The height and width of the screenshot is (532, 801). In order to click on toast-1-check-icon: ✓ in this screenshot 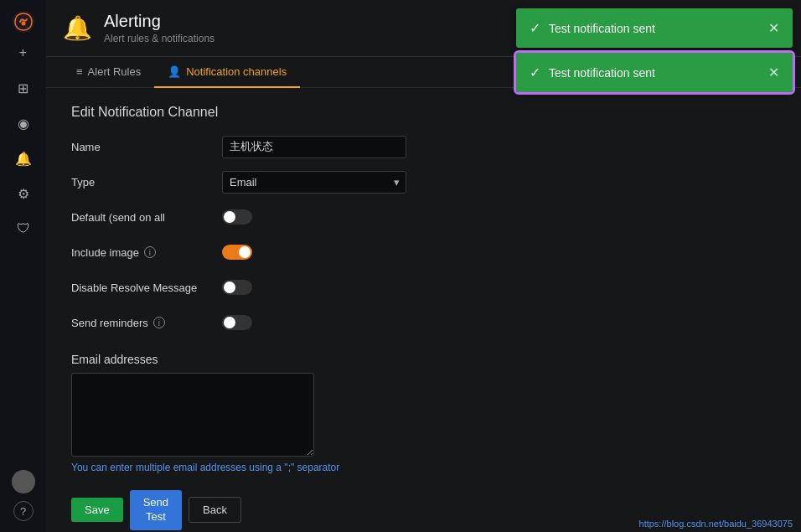, I will do `click(535, 28)`.